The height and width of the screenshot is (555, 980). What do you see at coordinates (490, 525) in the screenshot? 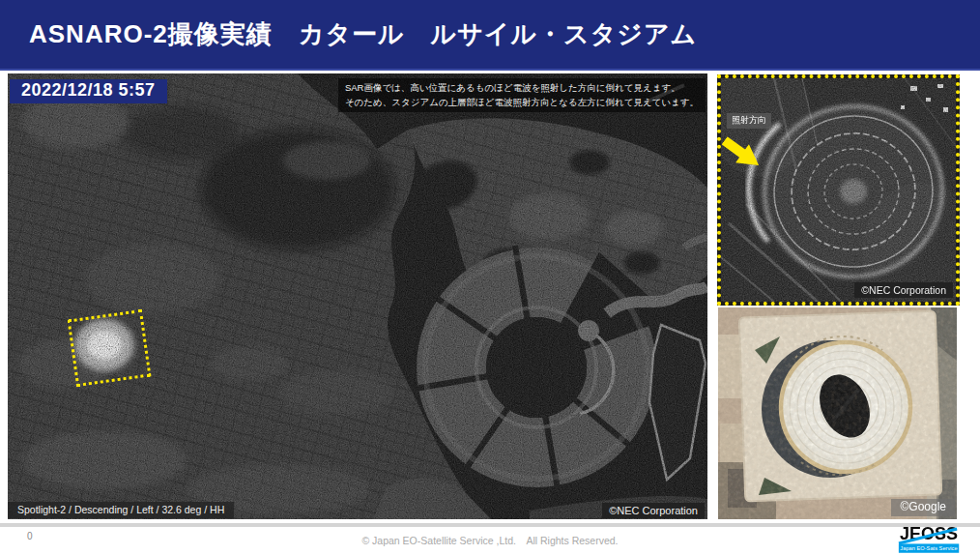
I see `footer-divider` at bounding box center [490, 525].